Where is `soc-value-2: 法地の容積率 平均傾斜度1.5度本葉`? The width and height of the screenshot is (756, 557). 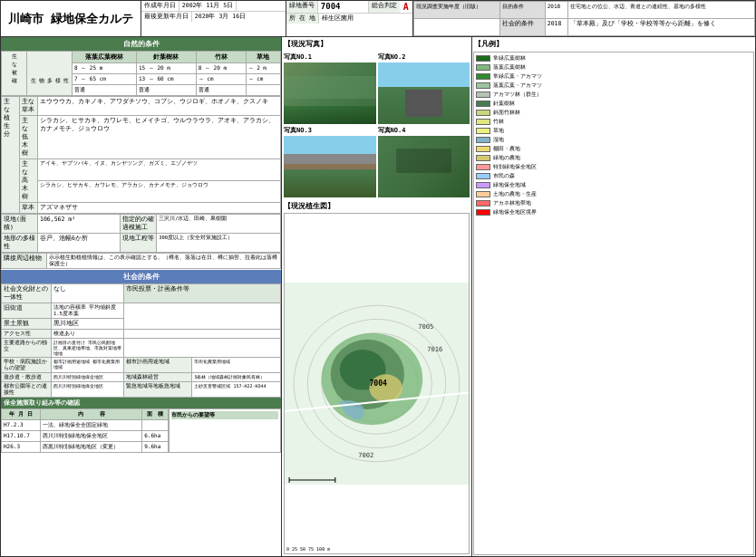 soc-value-2: 法地の容積率 平均傾斜度1.5度本葉 is located at coordinates (88, 312).